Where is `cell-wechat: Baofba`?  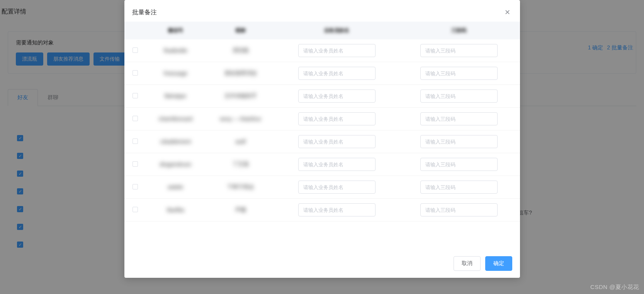 cell-wechat: Baofba is located at coordinates (175, 210).